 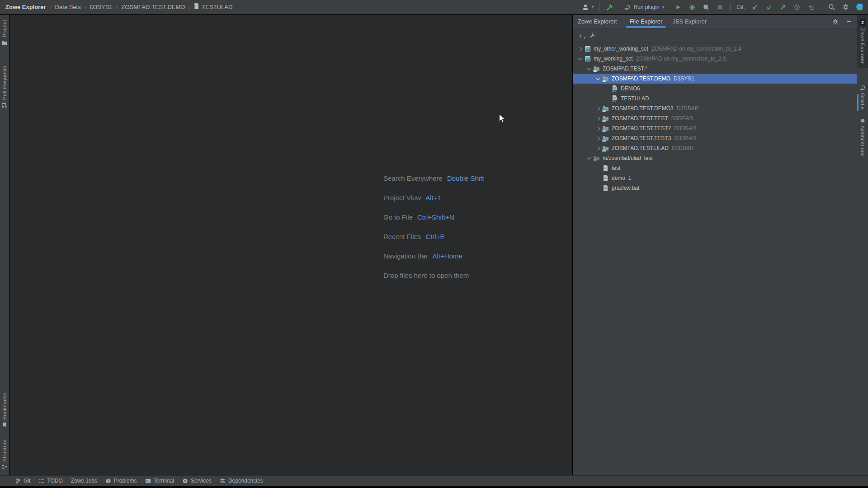 I want to click on tree-label: ZOSMFAD.TEST.DEMO, so click(x=641, y=79).